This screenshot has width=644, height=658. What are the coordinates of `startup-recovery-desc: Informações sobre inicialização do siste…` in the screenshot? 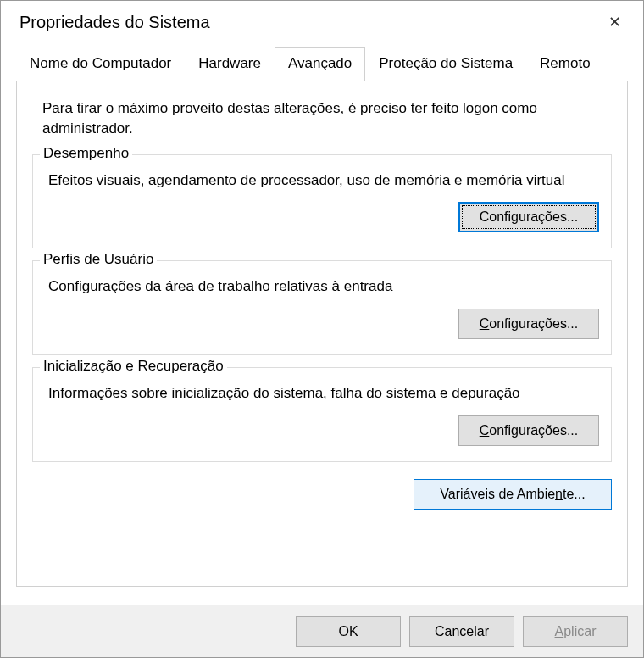 It's located at (324, 395).